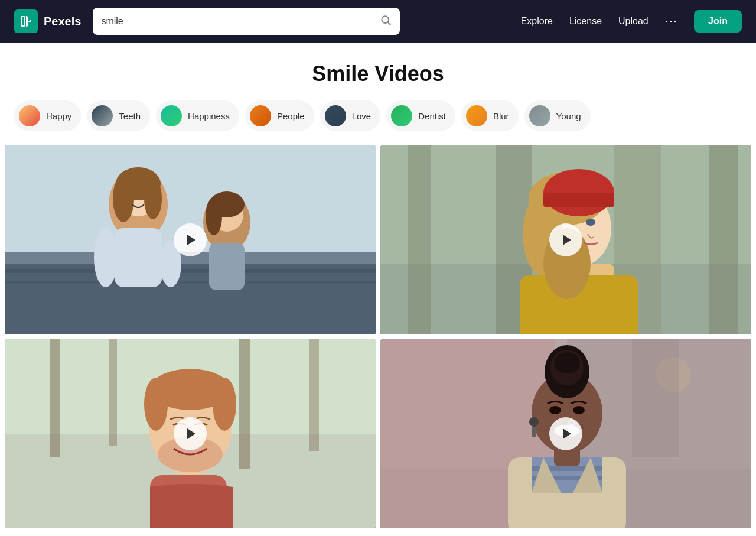 Image resolution: width=756 pixels, height=536 pixels. What do you see at coordinates (63, 21) in the screenshot?
I see `logo-text: Pexels` at bounding box center [63, 21].